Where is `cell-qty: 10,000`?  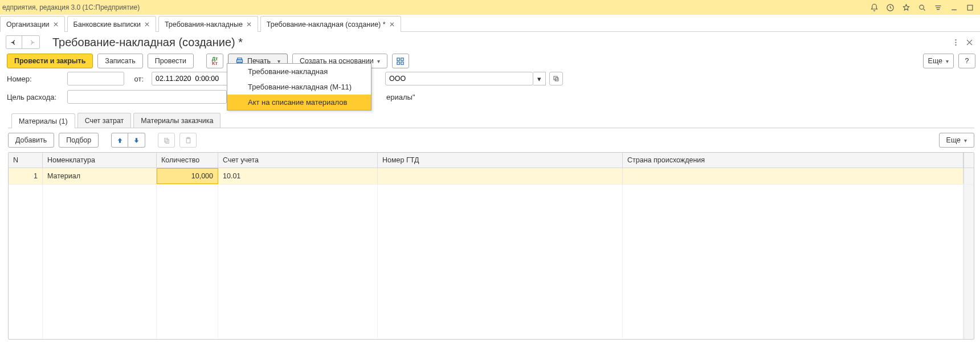 cell-qty: 10,000 is located at coordinates (187, 176).